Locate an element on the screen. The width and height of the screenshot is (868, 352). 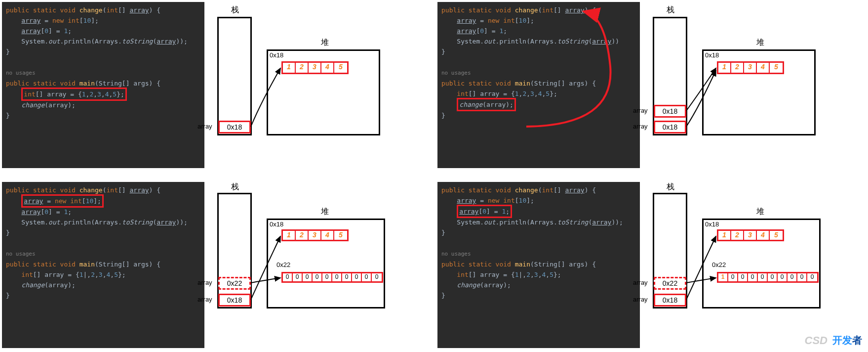
memory-diagram-1: 栈 0x18 array 堆 0x18 12345 is located at coordinates (311, 71).